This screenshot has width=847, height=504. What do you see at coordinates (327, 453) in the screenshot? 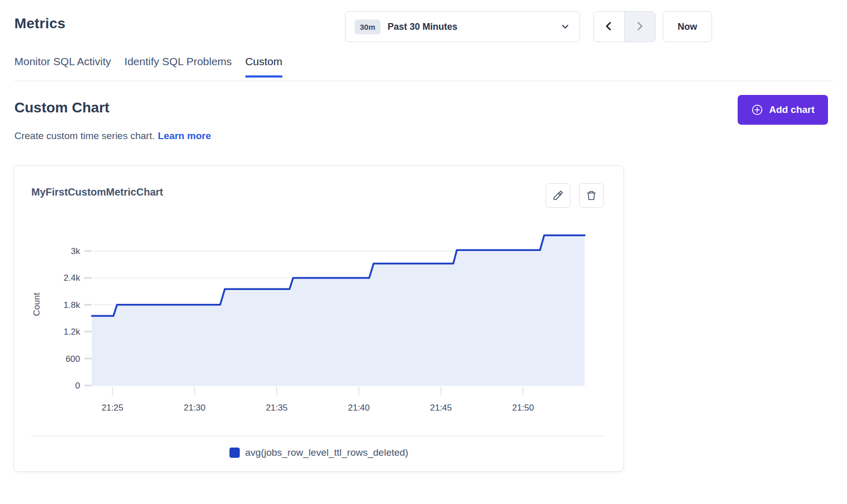
I see `legend-label: avg(jobs_row_level_ttl_rows_deleted)` at bounding box center [327, 453].